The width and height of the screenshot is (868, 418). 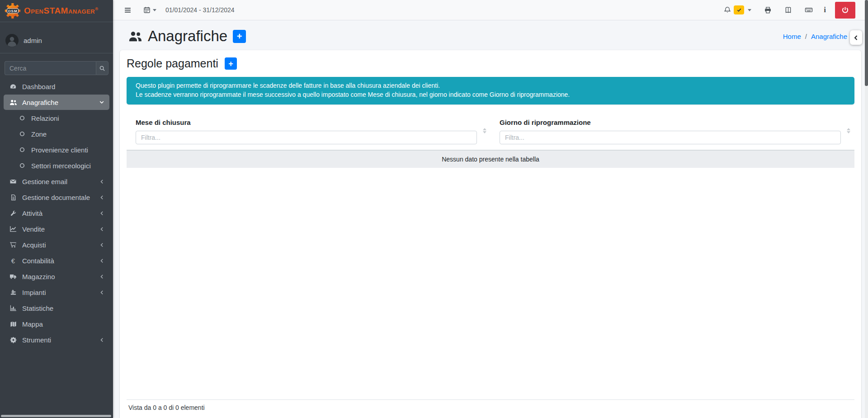 I want to click on hamburger-icon, so click(x=127, y=10).